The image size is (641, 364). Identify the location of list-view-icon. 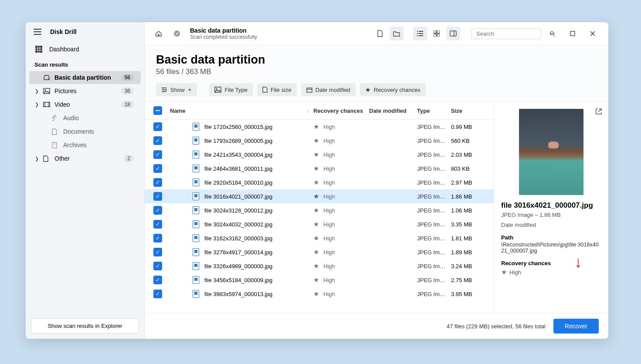
(420, 34).